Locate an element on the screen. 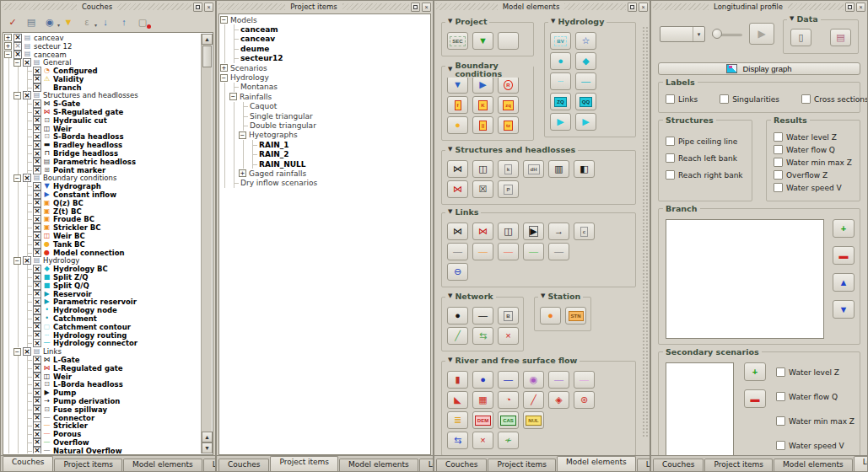 The height and width of the screenshot is (472, 868). bradley-headloss-button: ▥ is located at coordinates (558, 169).